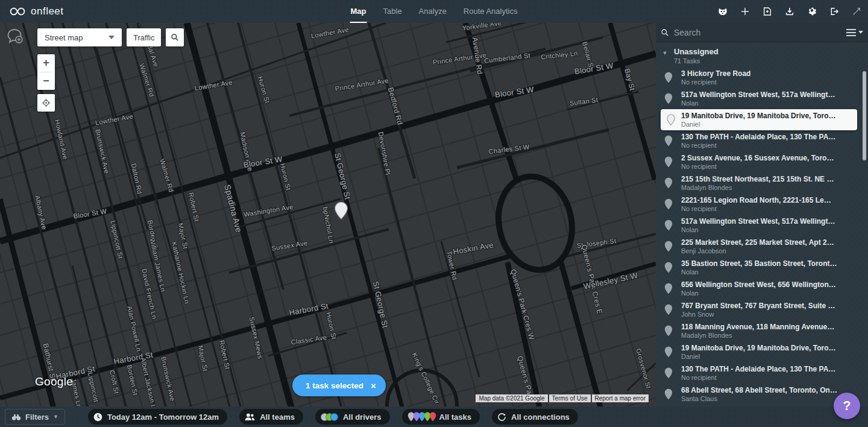  What do you see at coordinates (115, 382) in the screenshot?
I see `street-label: Croft St` at bounding box center [115, 382].